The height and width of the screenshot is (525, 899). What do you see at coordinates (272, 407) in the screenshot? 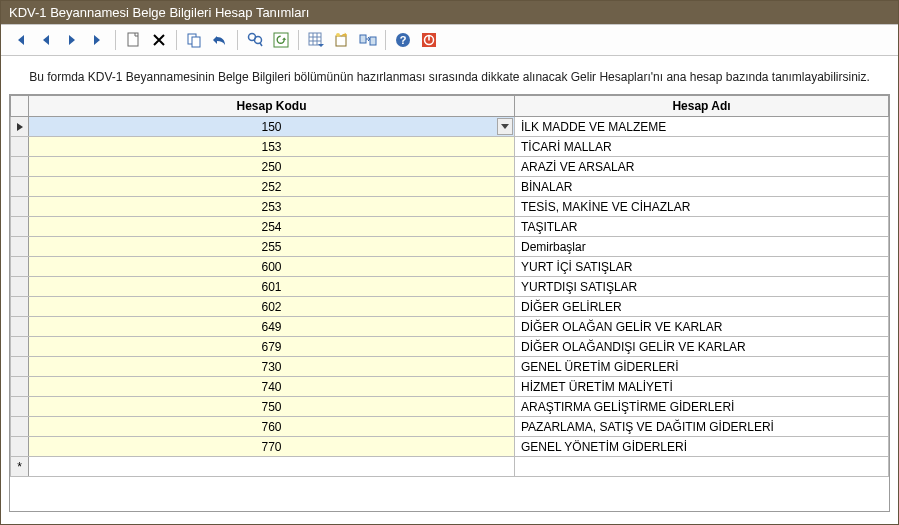
I see `account-code-cell: 750` at bounding box center [272, 407].